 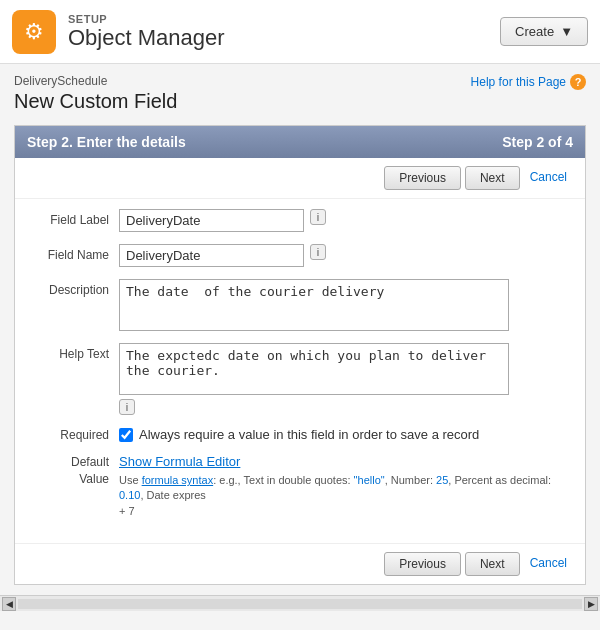 I want to click on help-link-text: Help for this Page, so click(x=518, y=82).